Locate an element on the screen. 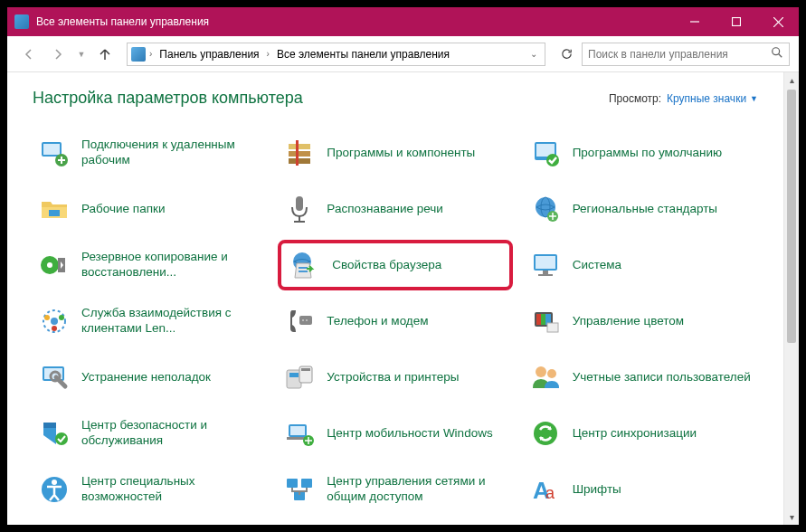 This screenshot has width=806, height=532. recent-dropdown: ▼ is located at coordinates (81, 54).